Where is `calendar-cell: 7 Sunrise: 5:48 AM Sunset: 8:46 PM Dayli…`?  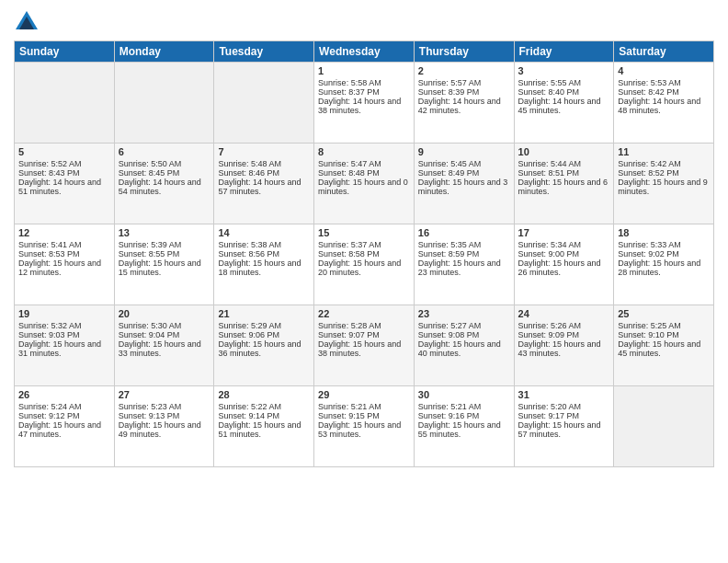
calendar-cell: 7 Sunrise: 5:48 AM Sunset: 8:46 PM Dayli… is located at coordinates (265, 184).